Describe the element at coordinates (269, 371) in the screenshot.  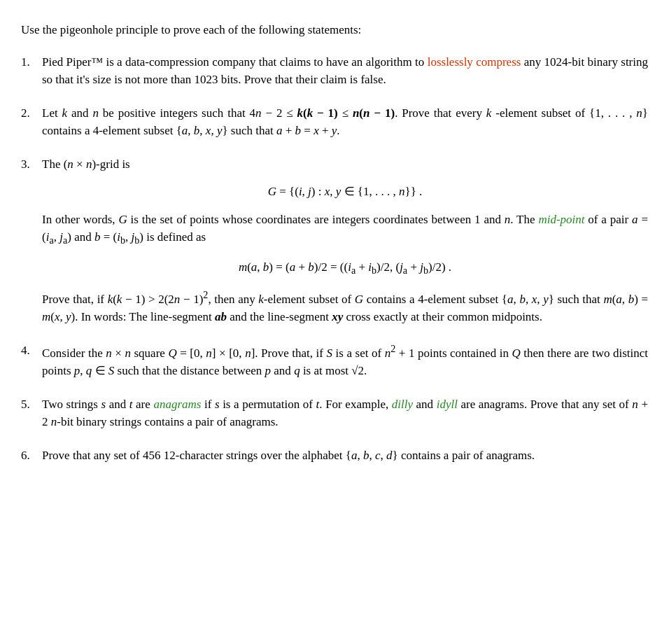
I see `var-p2: p` at that location.